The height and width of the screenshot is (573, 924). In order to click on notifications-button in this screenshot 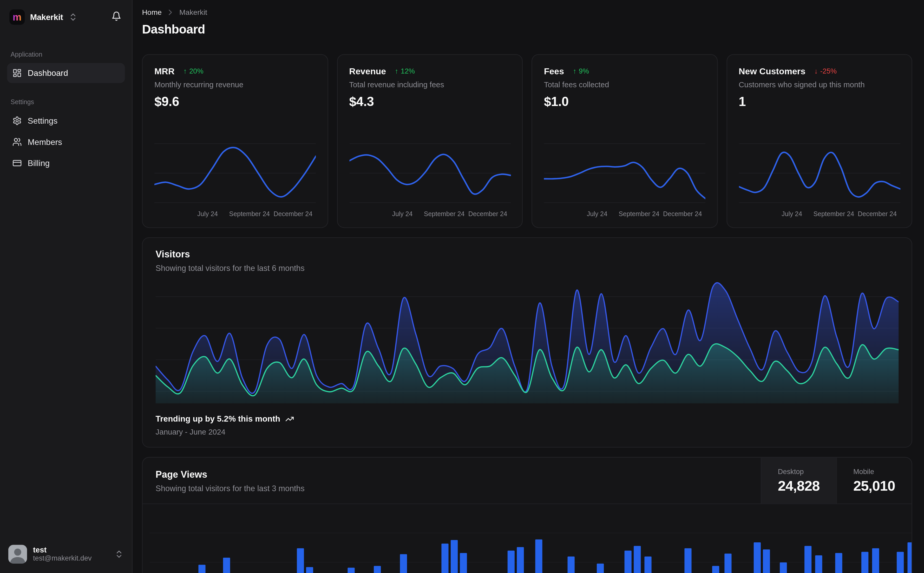, I will do `click(116, 17)`.